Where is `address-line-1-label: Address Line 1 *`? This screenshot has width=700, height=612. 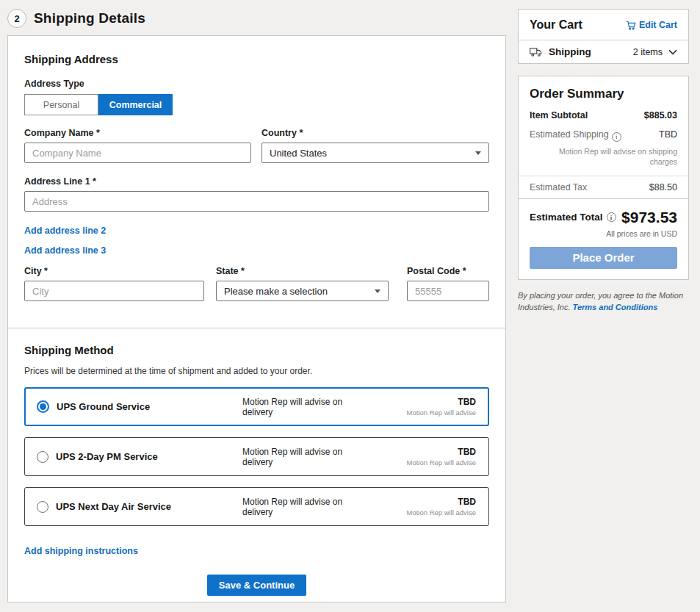
address-line-1-label: Address Line 1 * is located at coordinates (257, 181).